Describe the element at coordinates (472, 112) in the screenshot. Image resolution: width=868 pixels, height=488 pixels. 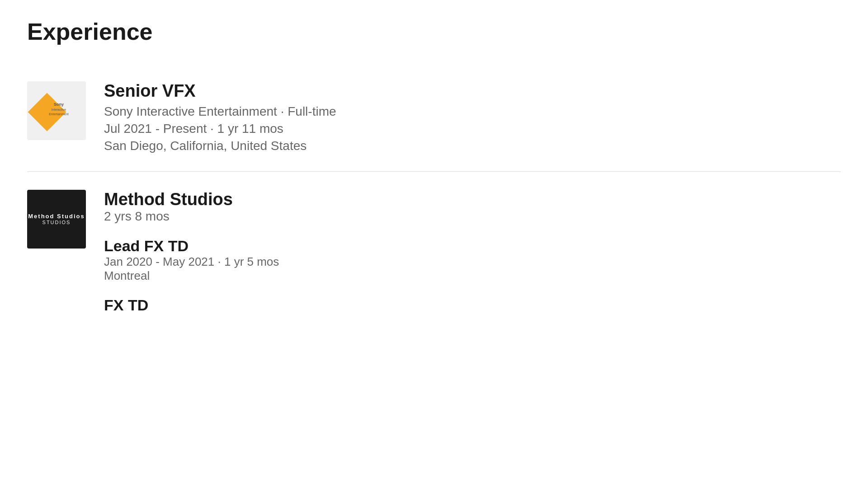
I see `sony-company-detail: Sony Interactive Entertainment · Full-ti…` at that location.